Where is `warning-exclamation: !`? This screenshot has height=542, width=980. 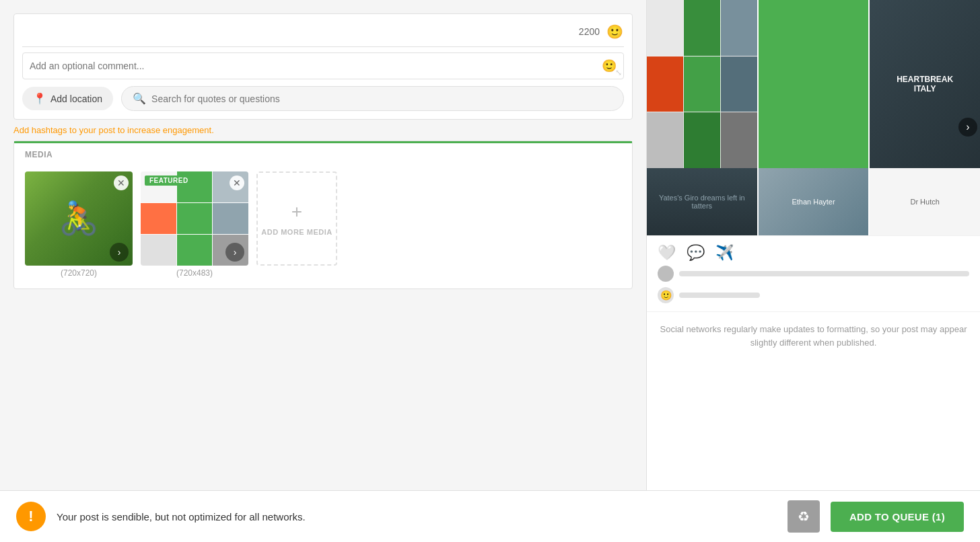
warning-exclamation: ! is located at coordinates (31, 516).